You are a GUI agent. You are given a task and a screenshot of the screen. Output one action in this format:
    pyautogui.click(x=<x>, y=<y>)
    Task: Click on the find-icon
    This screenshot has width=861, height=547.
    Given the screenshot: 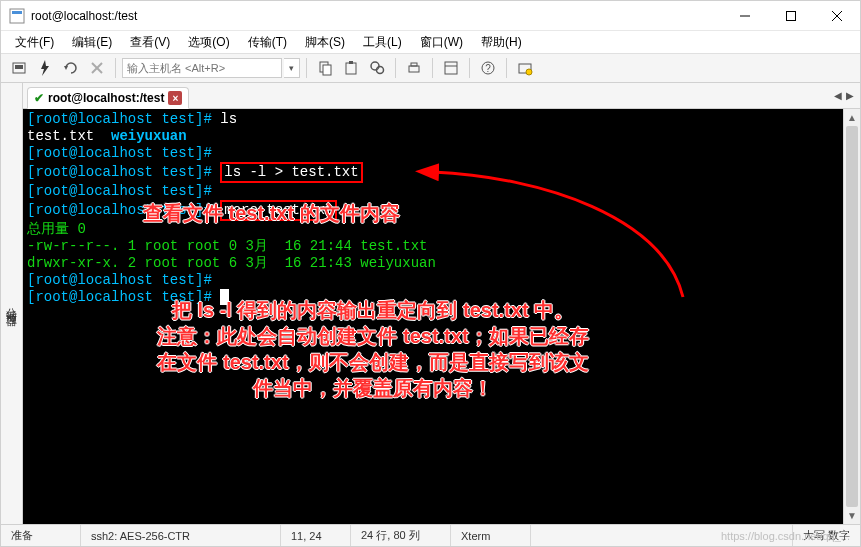 What is the action you would take?
    pyautogui.click(x=377, y=68)
    